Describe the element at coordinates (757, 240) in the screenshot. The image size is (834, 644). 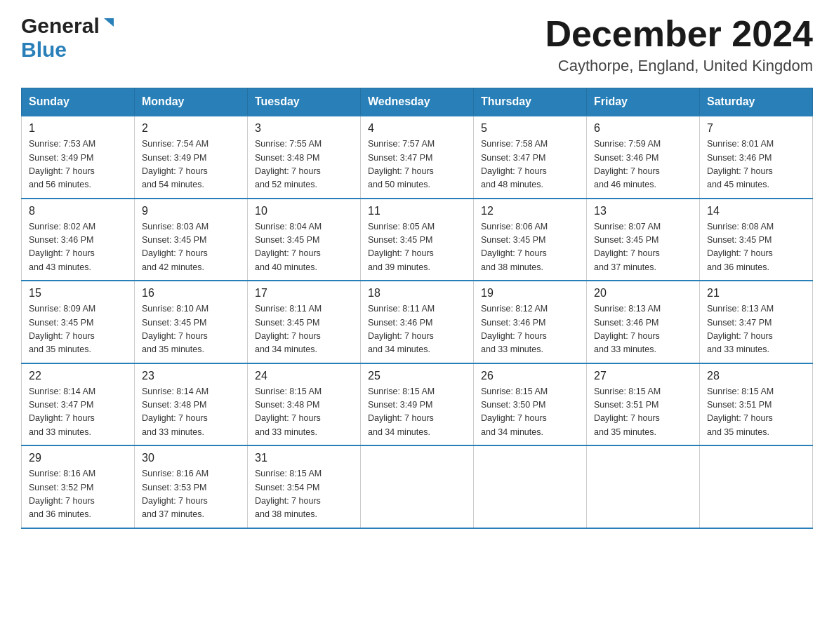
I see `table-row: 14Sunrise: 8:08 AMSunset: 3:45 PMDayligh…` at that location.